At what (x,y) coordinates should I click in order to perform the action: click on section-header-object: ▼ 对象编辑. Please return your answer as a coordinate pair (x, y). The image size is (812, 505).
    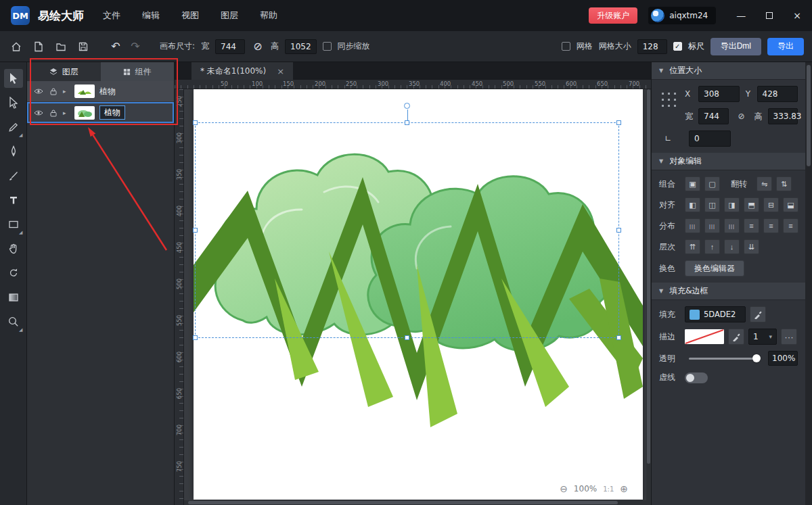
    Looking at the image, I should click on (728, 162).